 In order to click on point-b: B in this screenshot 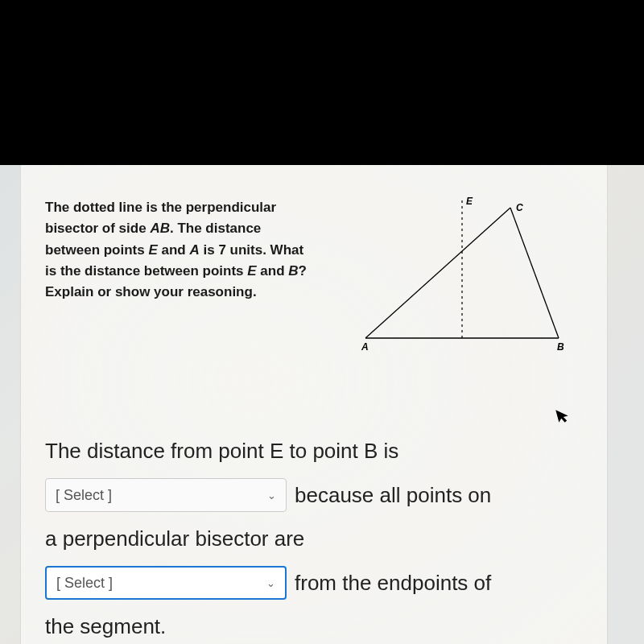, I will do `click(293, 270)`.